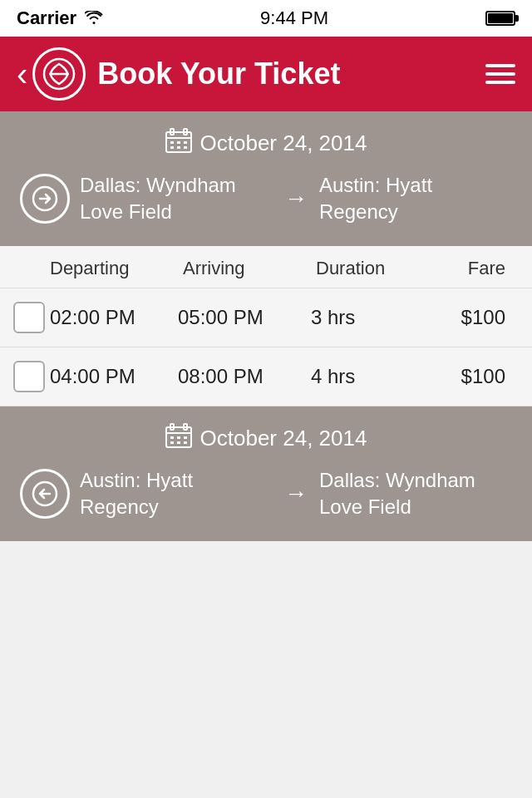  What do you see at coordinates (176, 494) in the screenshot?
I see `return-origin: Austin: Hyatt Regency` at bounding box center [176, 494].